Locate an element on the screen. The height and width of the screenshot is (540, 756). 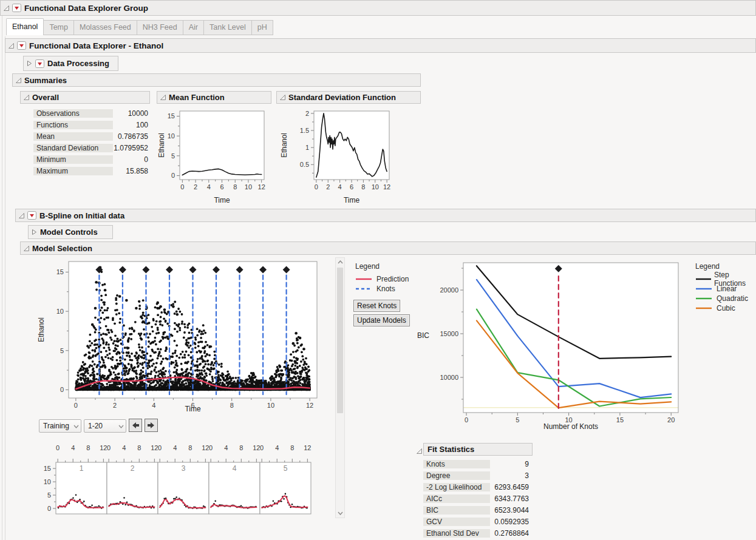
model-selection-band: Model Selection is located at coordinates (388, 248).